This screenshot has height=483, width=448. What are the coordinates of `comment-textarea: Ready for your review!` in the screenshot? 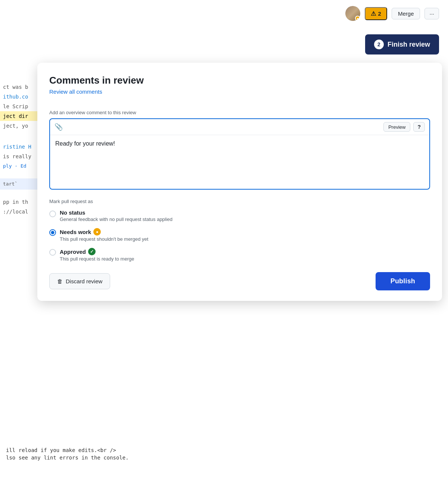 It's located at (240, 161).